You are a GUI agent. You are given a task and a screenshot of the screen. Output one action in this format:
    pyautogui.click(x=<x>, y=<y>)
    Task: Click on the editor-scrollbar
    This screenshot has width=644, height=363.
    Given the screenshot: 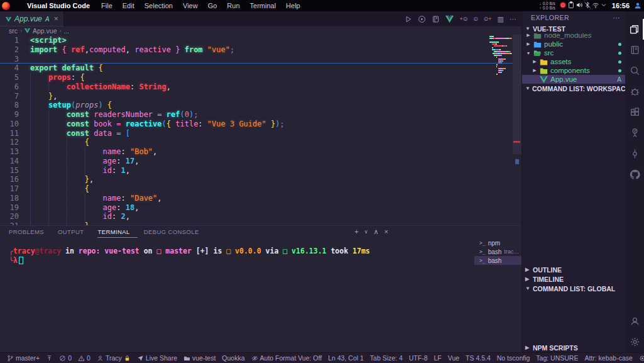 What is the action you would take?
    pyautogui.click(x=517, y=94)
    